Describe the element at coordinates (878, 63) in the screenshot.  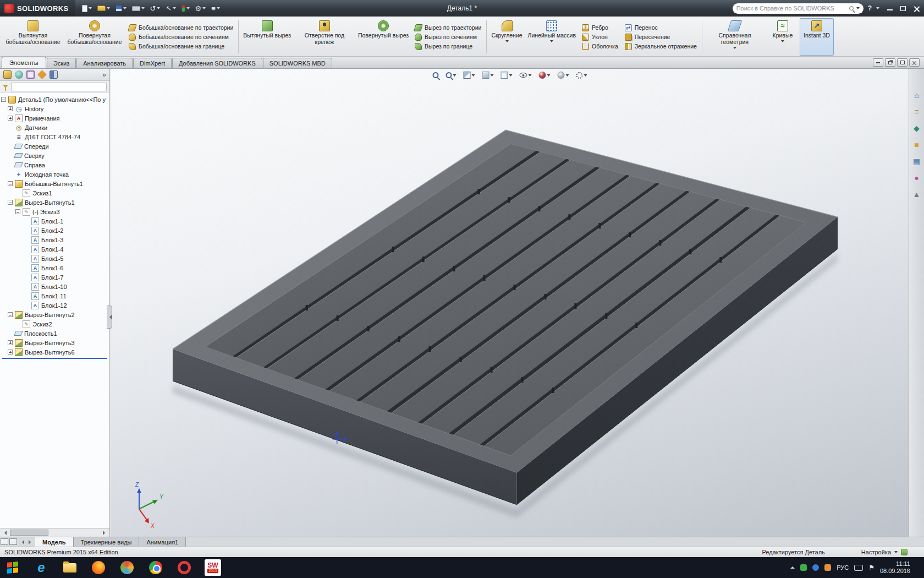
I see `doc-minimize-button` at that location.